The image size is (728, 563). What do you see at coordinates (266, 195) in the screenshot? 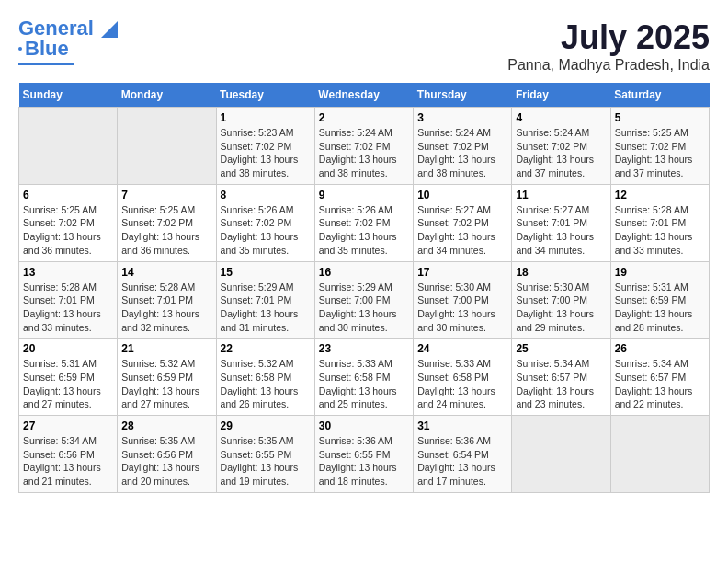
I see `day-number: 8` at bounding box center [266, 195].